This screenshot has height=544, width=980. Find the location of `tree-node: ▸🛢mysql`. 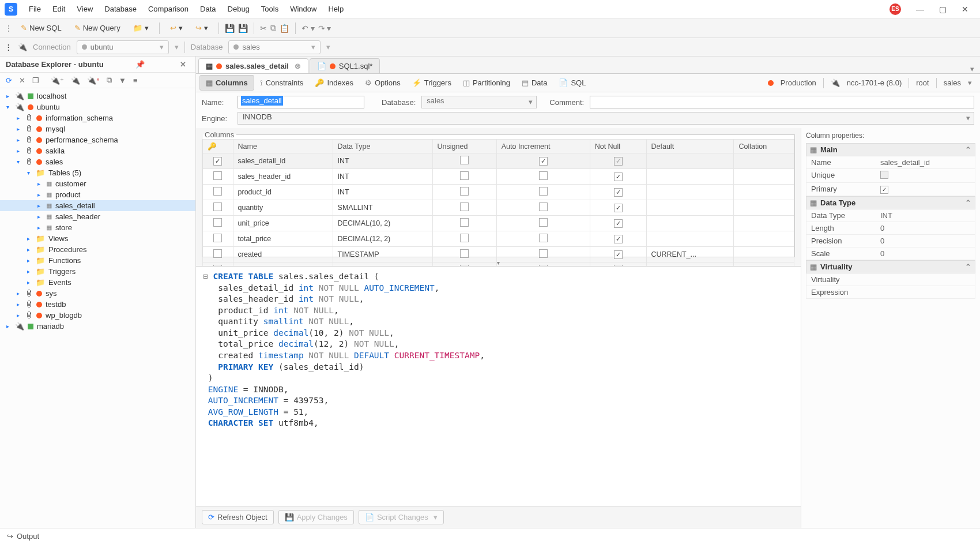

tree-node: ▸🛢mysql is located at coordinates (98, 129).